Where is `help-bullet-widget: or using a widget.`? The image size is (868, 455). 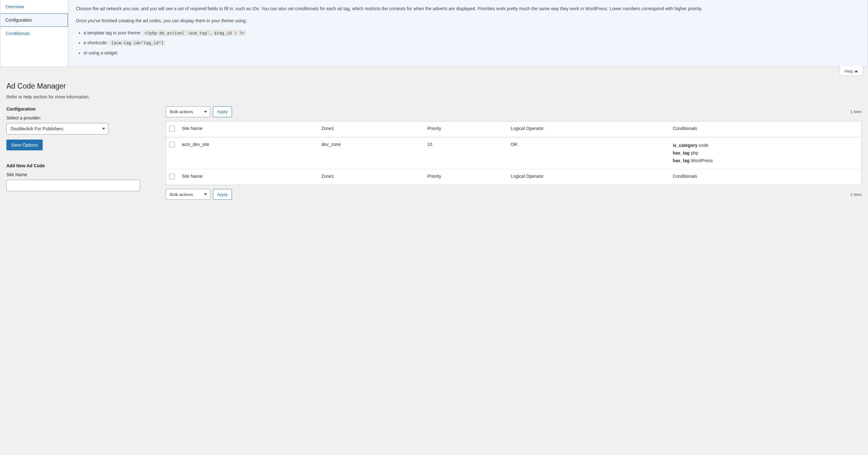 help-bullet-widget: or using a widget. is located at coordinates (393, 53).